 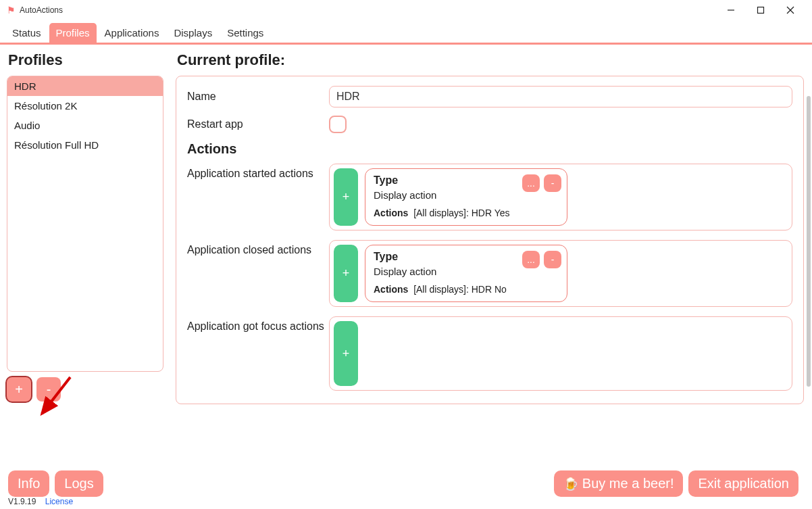 I want to click on version-row: V1.9.19 License, so click(x=41, y=502).